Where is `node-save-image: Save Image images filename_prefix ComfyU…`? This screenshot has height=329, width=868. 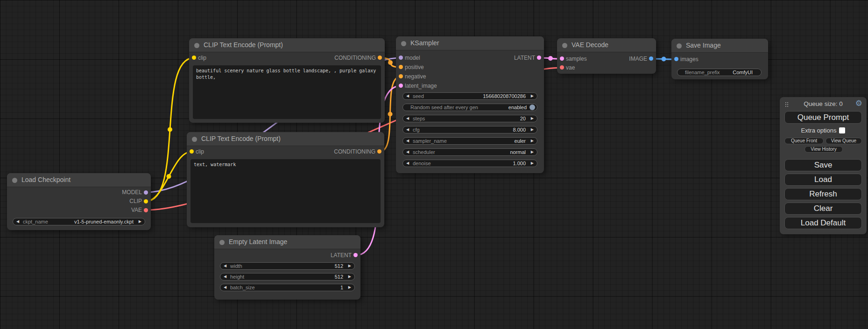 node-save-image: Save Image images filename_prefix ComfyU… is located at coordinates (720, 59).